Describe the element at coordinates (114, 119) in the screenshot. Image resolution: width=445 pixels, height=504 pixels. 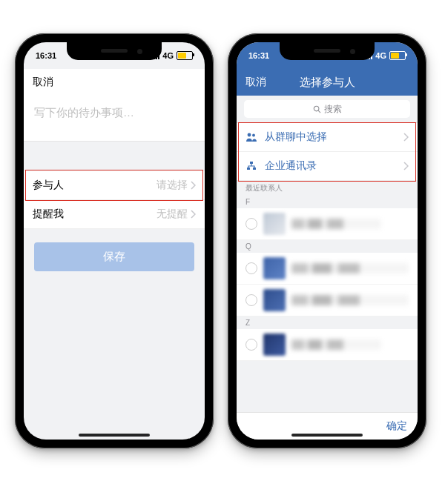
I see `todo-input: 写下你的待办事项…` at that location.